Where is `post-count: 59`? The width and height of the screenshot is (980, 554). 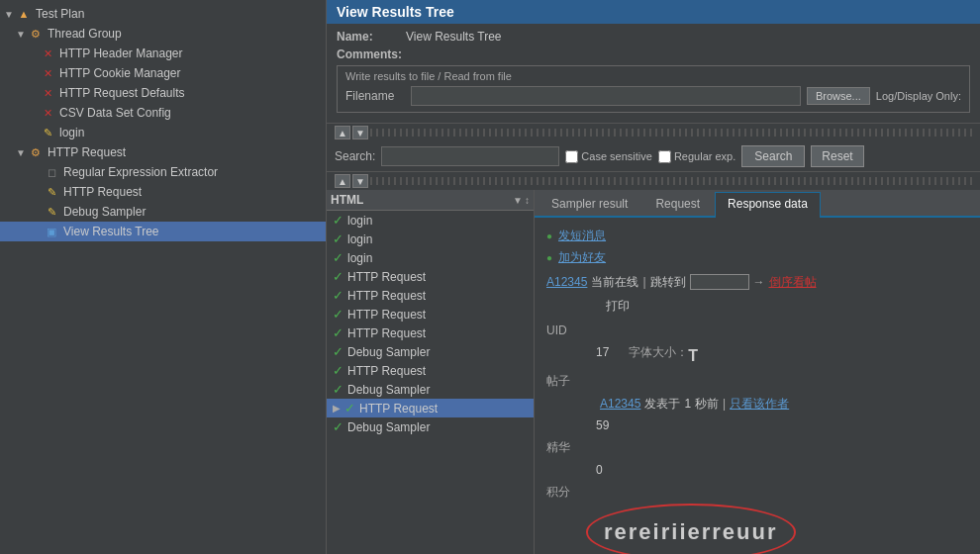
post-count: 59 is located at coordinates (602, 425).